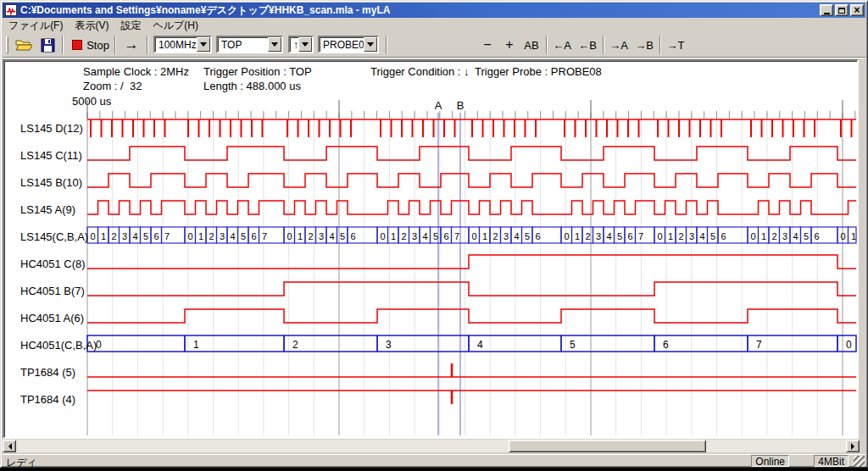 The image size is (868, 471). Describe the element at coordinates (562, 45) in the screenshot. I see `goto-a-left-button: ←A` at that location.